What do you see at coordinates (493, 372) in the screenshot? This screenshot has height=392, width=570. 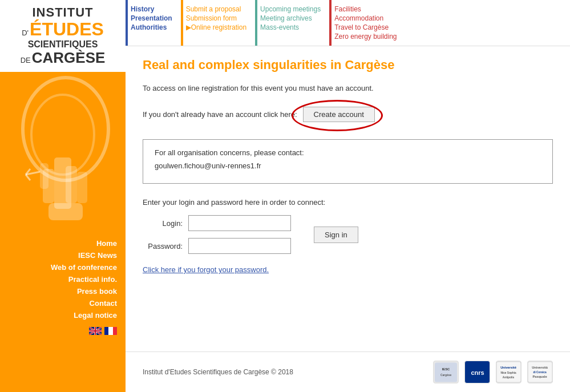 I see `footer-logos: IESC Cargèse cnrs Université Nice Sophia` at bounding box center [493, 372].